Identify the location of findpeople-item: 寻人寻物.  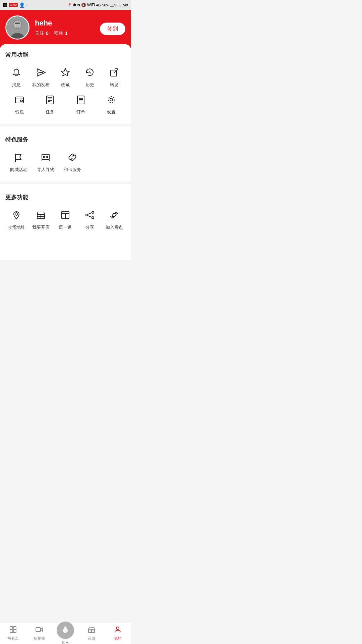
(46, 162).